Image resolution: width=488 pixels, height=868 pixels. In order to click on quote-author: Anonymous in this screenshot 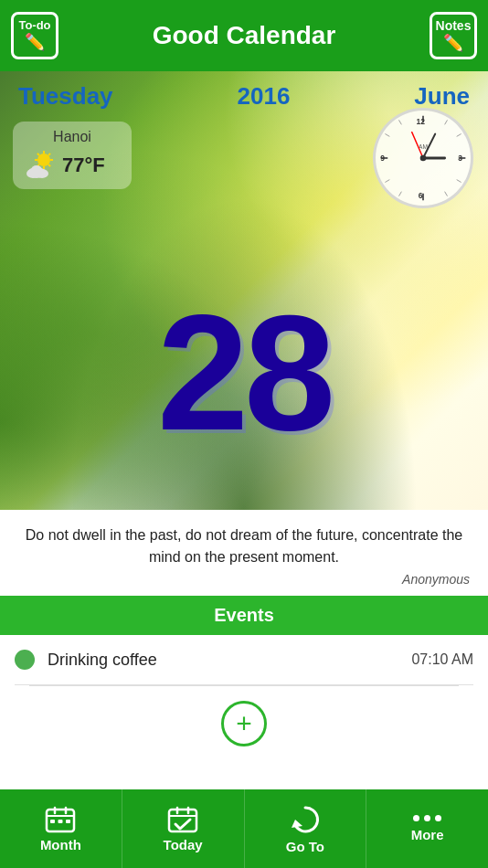, I will do `click(244, 579)`.